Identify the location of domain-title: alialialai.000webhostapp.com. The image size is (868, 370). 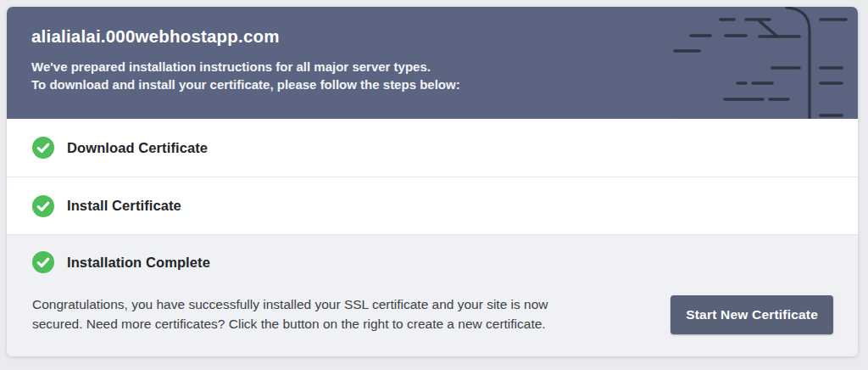
(444, 36).